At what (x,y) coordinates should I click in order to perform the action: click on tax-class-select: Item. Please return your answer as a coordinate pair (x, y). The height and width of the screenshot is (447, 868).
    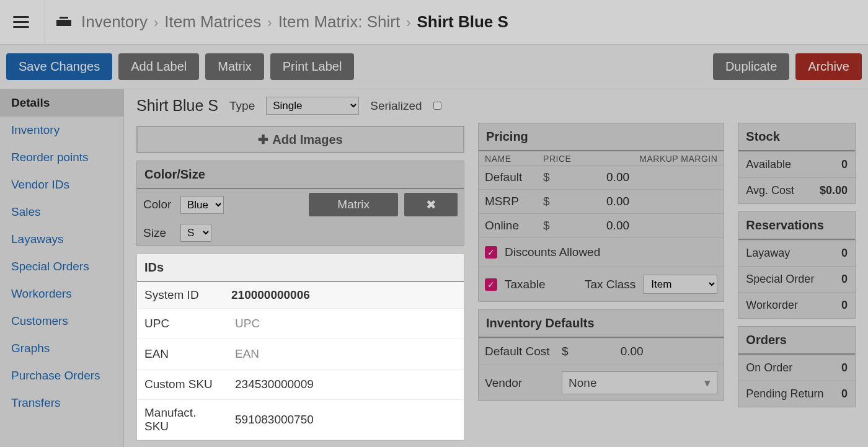
    Looking at the image, I should click on (680, 284).